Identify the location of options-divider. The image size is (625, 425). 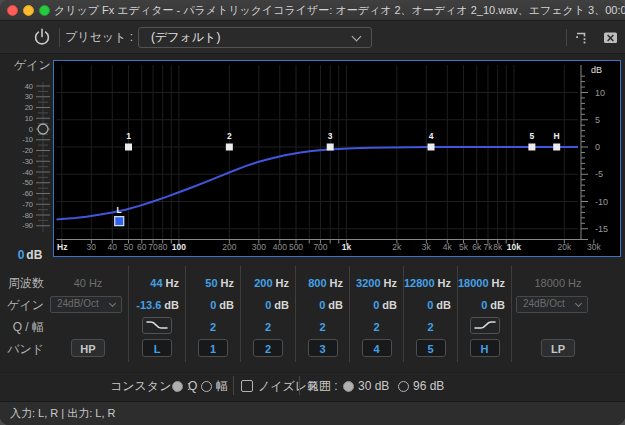
(312, 372).